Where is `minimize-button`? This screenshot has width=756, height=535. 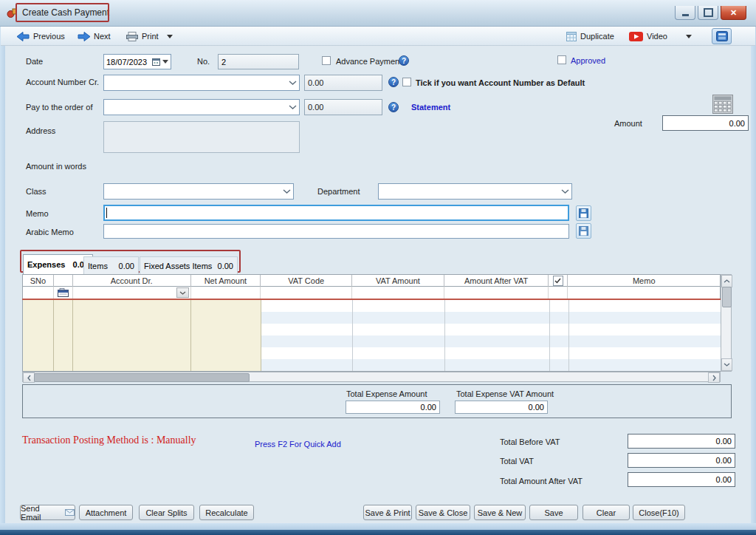 minimize-button is located at coordinates (685, 13).